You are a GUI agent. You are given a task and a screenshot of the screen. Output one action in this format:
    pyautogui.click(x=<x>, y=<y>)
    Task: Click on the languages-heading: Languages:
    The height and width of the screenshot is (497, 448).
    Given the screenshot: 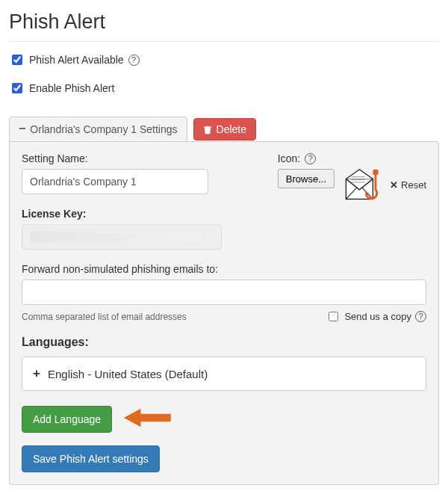 What is the action you would take?
    pyautogui.click(x=224, y=342)
    